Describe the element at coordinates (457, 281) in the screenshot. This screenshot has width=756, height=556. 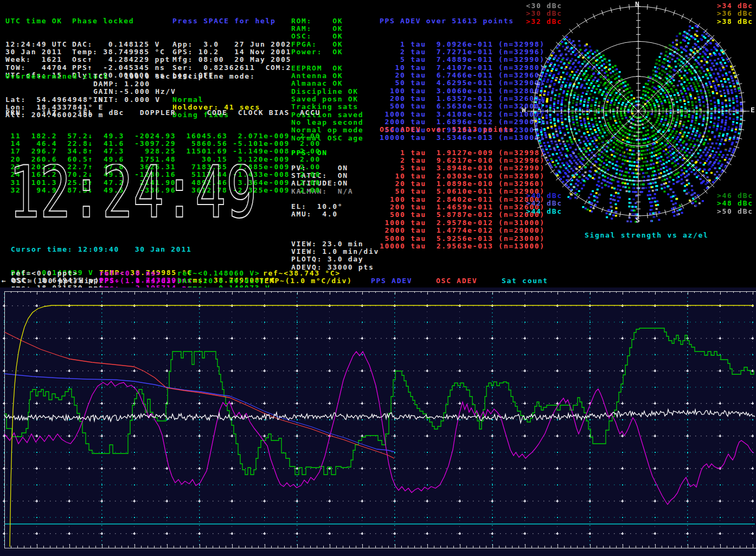
I see `plot-series-label: OSC ADEV` at that location.